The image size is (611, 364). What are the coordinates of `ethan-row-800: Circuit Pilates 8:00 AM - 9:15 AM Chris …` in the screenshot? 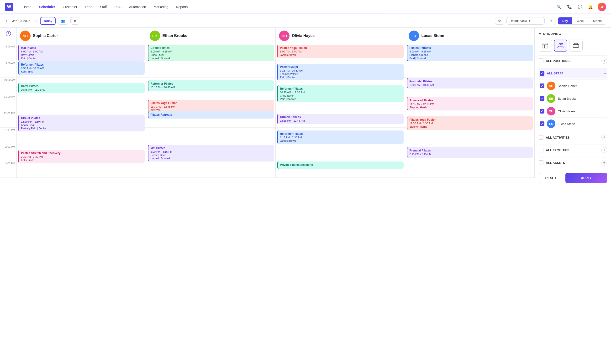 It's located at (211, 52).